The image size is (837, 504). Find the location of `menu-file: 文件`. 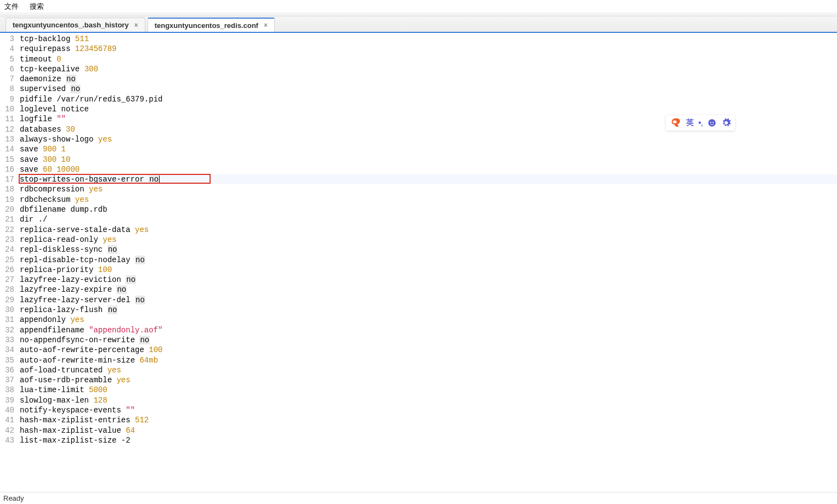

menu-file: 文件 is located at coordinates (12, 7).